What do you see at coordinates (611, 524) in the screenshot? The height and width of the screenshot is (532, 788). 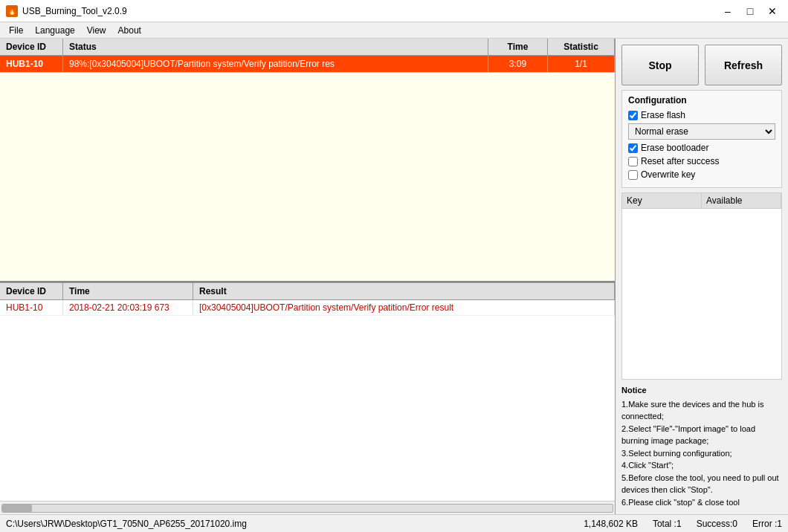 I see `status-size: 1,148,602 KB` at bounding box center [611, 524].